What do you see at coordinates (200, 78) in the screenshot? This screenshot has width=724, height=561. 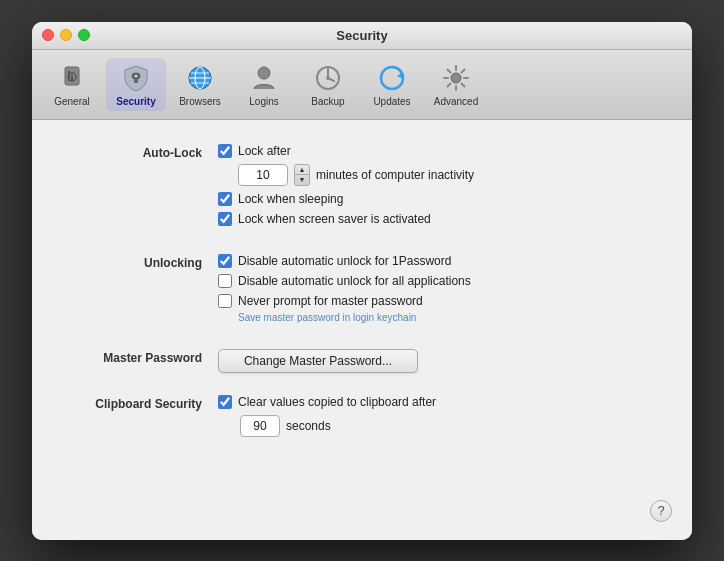 I see `browsers-icon` at bounding box center [200, 78].